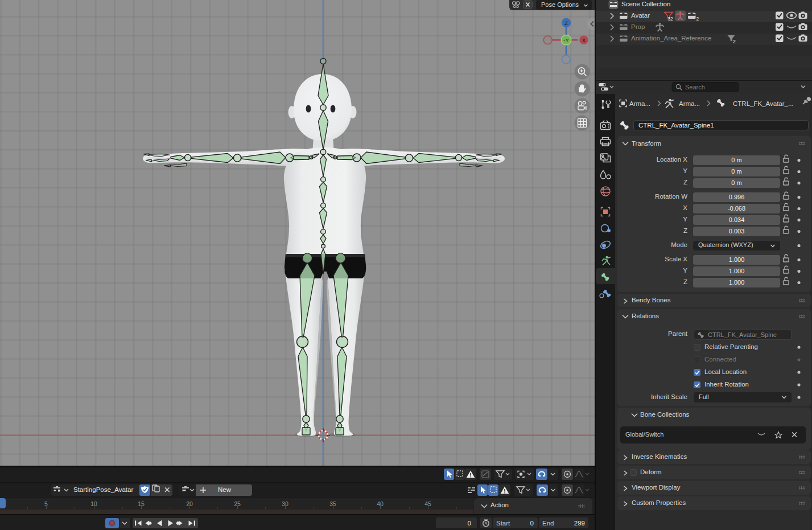 The image size is (812, 530). I want to click on svg-text: Start, so click(503, 523).